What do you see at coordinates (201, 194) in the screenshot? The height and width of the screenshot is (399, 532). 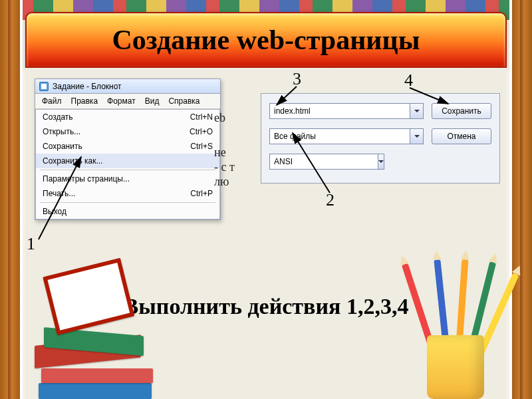 I see `file-menu-shortcut: Ctrl+P` at bounding box center [201, 194].